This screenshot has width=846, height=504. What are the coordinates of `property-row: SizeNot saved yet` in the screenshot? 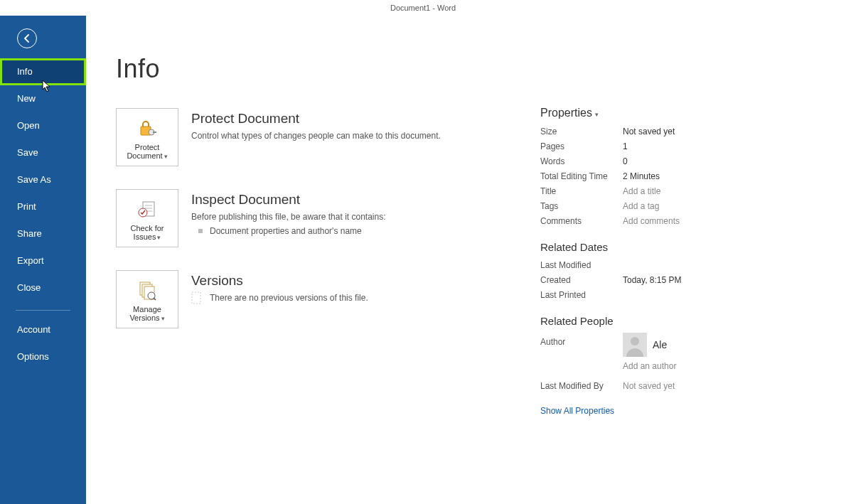 It's located at (675, 131).